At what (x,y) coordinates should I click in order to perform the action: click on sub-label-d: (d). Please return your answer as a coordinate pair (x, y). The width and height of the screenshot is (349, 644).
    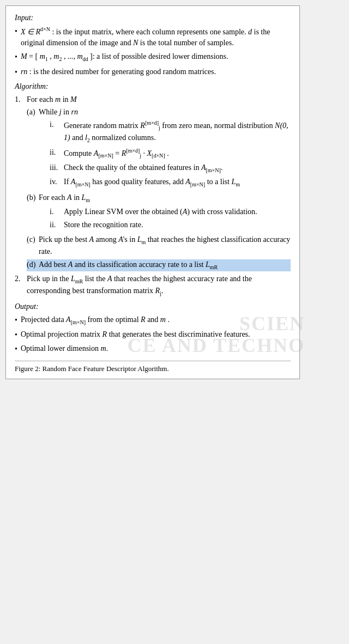
    Looking at the image, I should click on (33, 265).